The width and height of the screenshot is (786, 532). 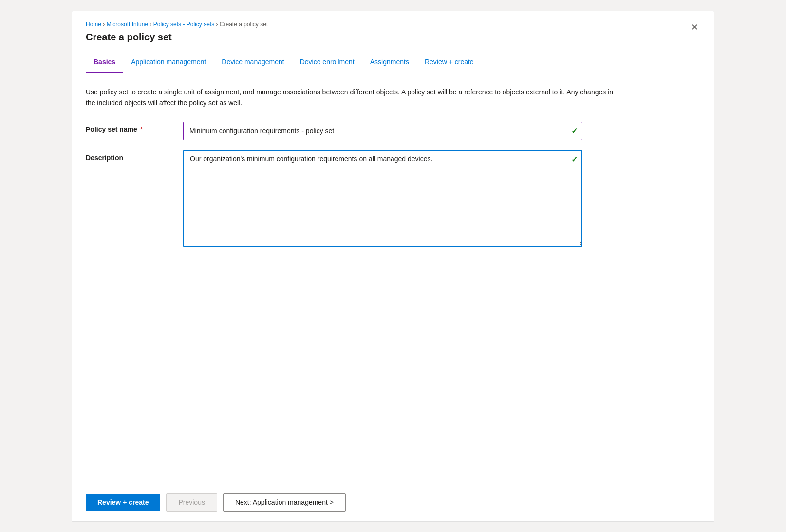 What do you see at coordinates (128, 24) in the screenshot?
I see `breadcrumb-intune: Microsoft Intune` at bounding box center [128, 24].